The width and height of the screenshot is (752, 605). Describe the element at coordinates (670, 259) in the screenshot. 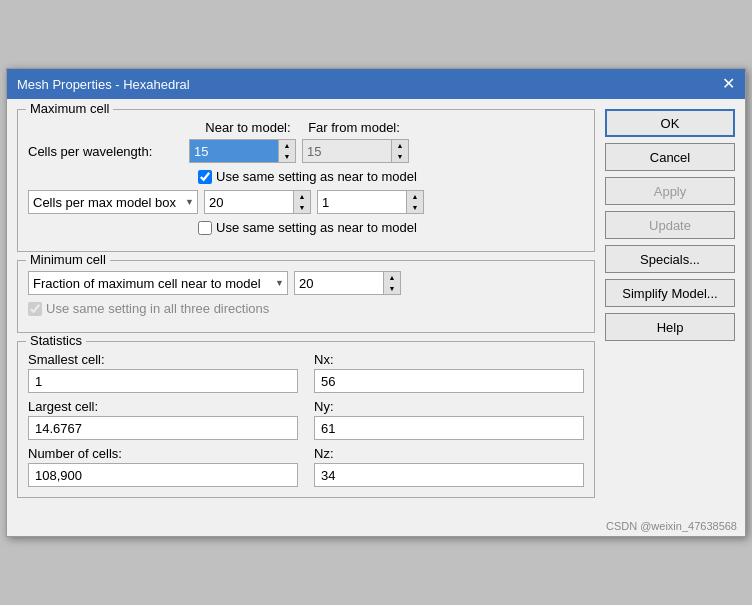

I see `specials-button: Specials...` at that location.